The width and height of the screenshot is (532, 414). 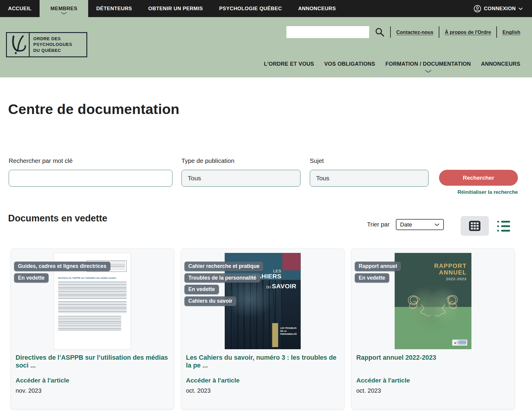 I want to click on document-cover: RAPPORT ANNUEL 2022-2023 ψ, so click(x=433, y=301).